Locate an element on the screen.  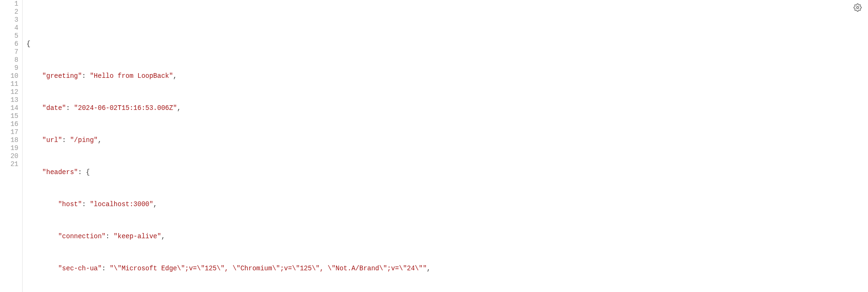
code-line: "url": "/ping", is located at coordinates (445, 141).